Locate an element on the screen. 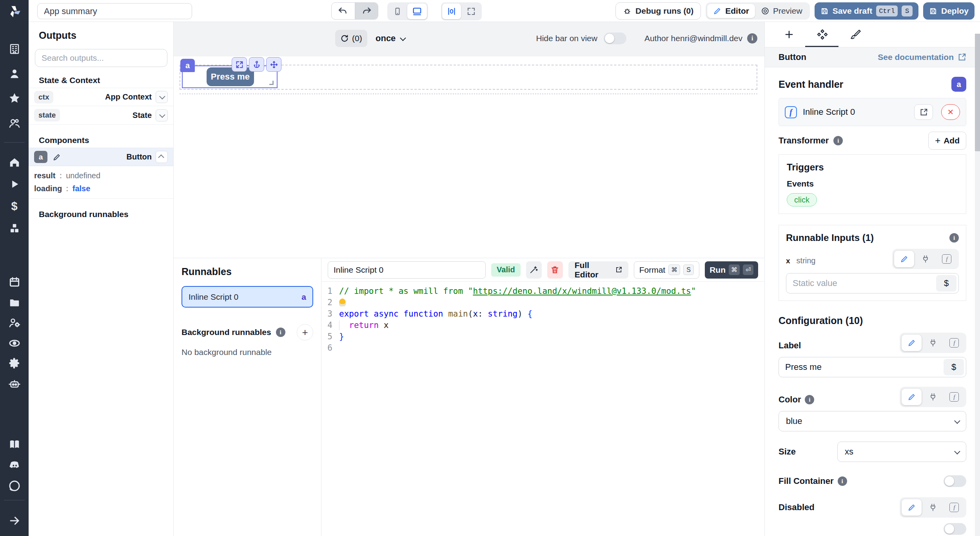 The image size is (980, 536). state-expand-button is located at coordinates (162, 115).